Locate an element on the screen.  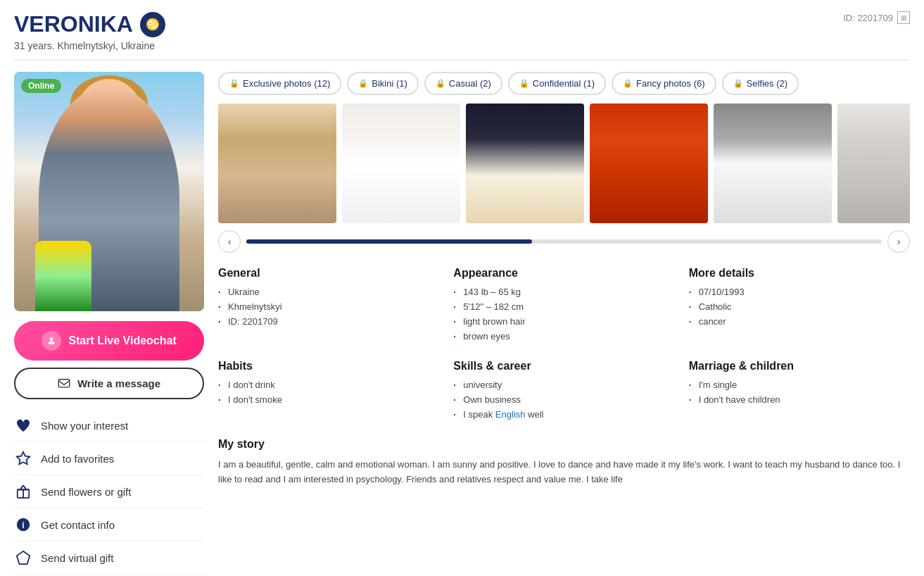
action-label: Add to favorites is located at coordinates (77, 459).